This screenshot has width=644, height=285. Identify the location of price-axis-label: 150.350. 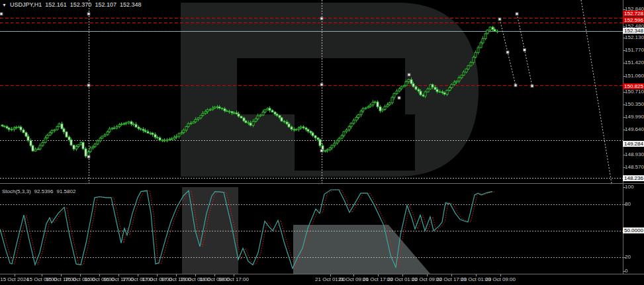
(634, 104).